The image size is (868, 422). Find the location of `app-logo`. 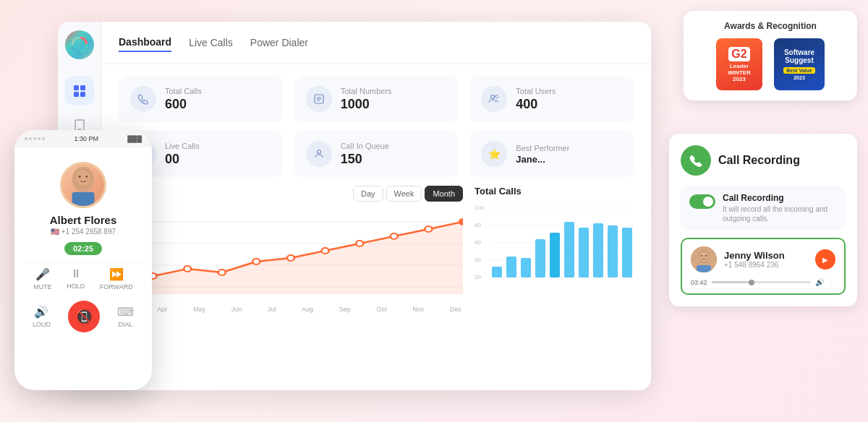

app-logo is located at coordinates (80, 45).